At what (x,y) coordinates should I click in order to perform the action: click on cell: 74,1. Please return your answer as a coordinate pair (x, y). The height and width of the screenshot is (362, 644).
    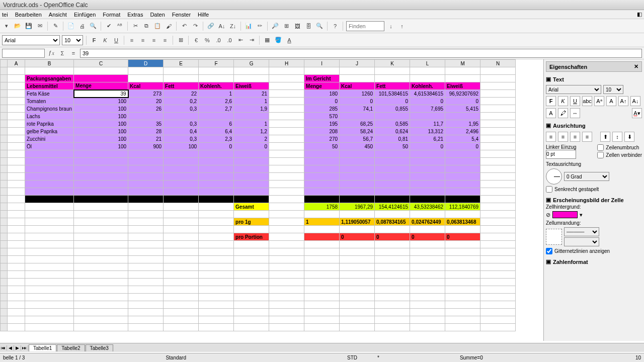
    Looking at the image, I should click on (357, 109).